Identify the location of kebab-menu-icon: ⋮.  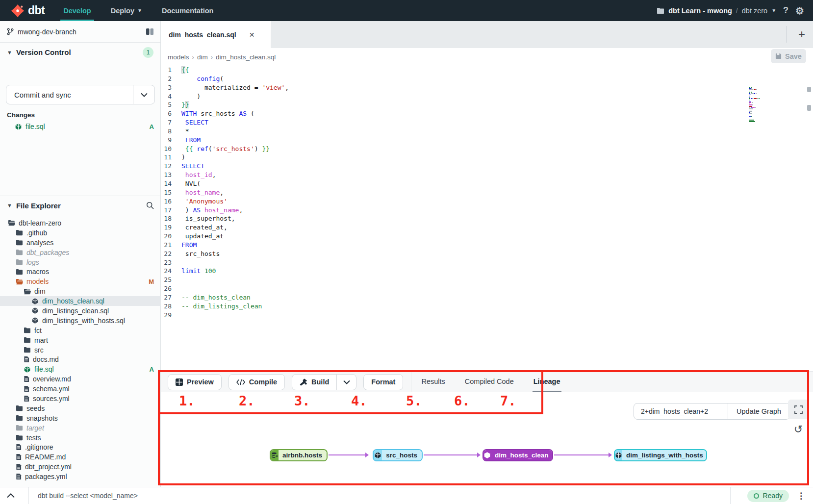
(801, 496).